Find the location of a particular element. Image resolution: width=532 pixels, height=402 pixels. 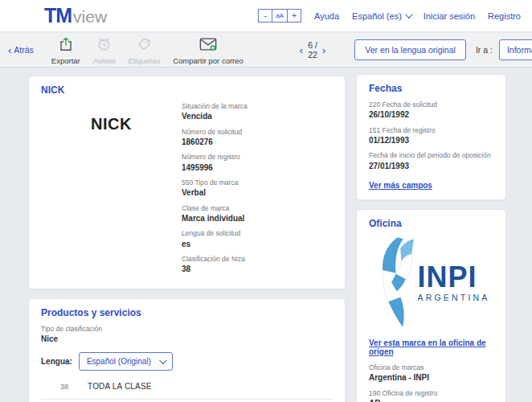

field-registration-date: 151 Fecha de registro 01/12/1993 is located at coordinates (431, 137).